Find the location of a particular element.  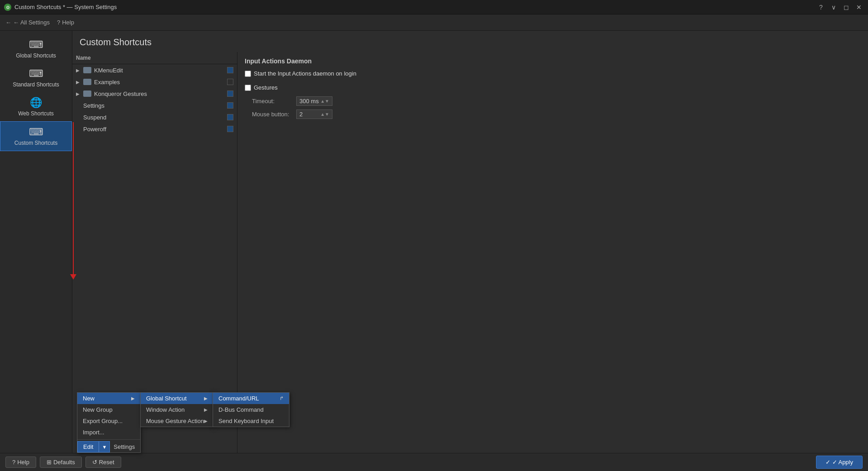

minimize-button: ∨ is located at coordinates (834, 7).